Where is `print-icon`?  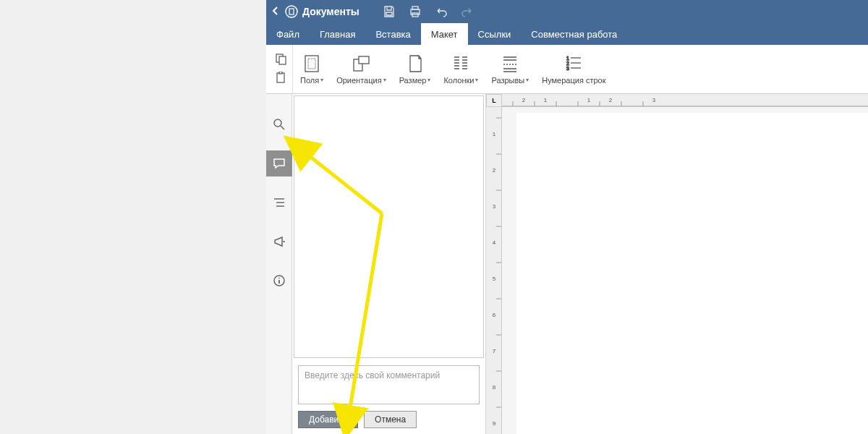 print-icon is located at coordinates (415, 12).